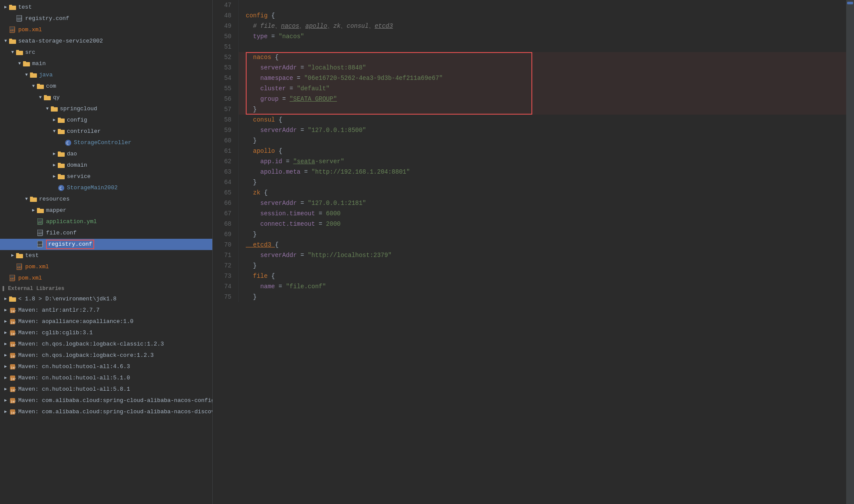 This screenshot has width=854, height=504. I want to click on tree-item-maven-nacos: jarMaven: com.alibaba.cloud:spring-cloud…, so click(106, 401).